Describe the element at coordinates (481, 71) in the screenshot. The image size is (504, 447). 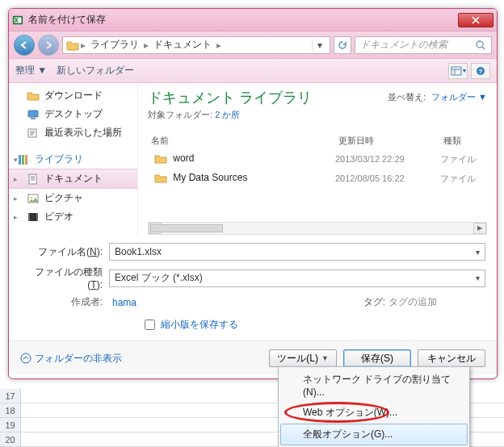
I see `help-button: ?` at that location.